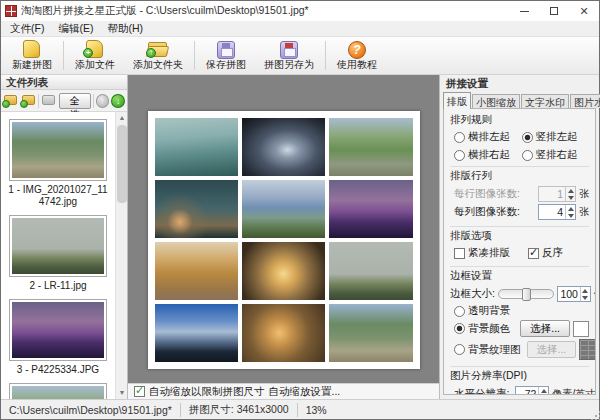 This screenshot has width=600, height=420. What do you see at coordinates (357, 48) in the screenshot?
I see `help-icon: ?` at bounding box center [357, 48].